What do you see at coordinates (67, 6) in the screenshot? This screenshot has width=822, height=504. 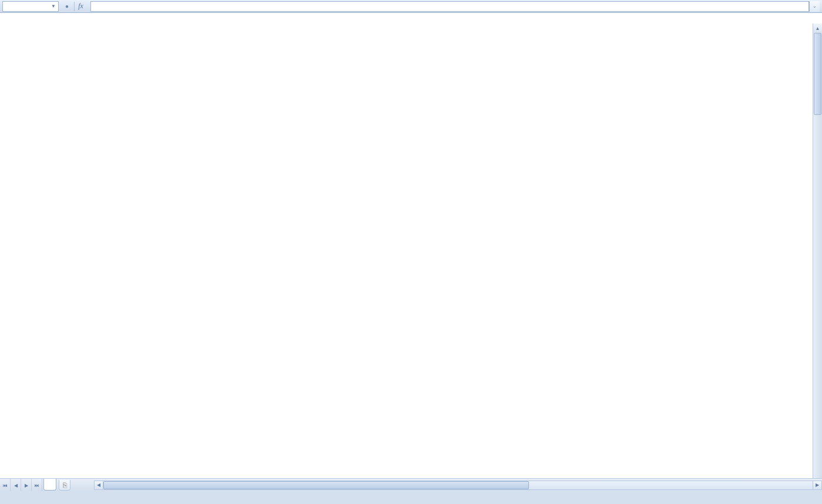 I see `dropdown-icon: ●` at bounding box center [67, 6].